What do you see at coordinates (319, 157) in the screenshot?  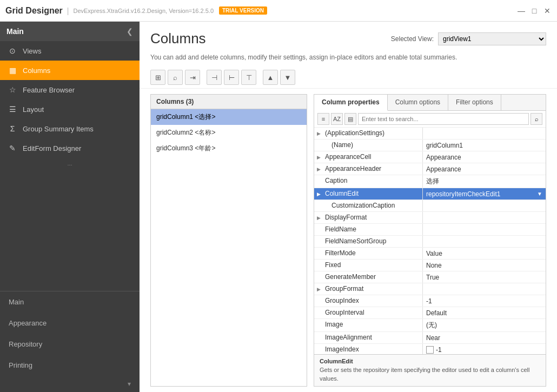 I see `expand-appearance-cell: ▶` at bounding box center [319, 157].